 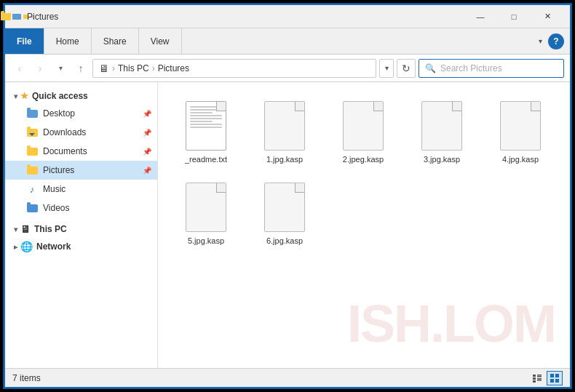 What do you see at coordinates (386, 68) in the screenshot?
I see `path-dropdown-button: ▾` at bounding box center [386, 68].